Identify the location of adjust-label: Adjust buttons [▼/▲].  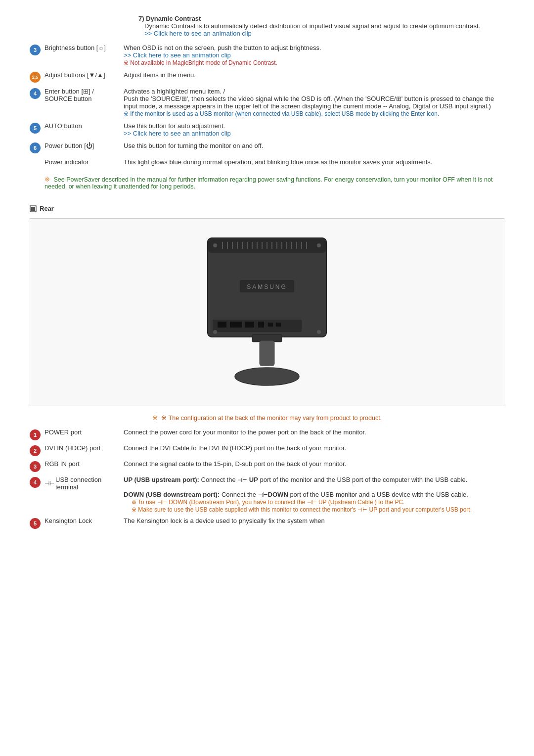
(84, 75).